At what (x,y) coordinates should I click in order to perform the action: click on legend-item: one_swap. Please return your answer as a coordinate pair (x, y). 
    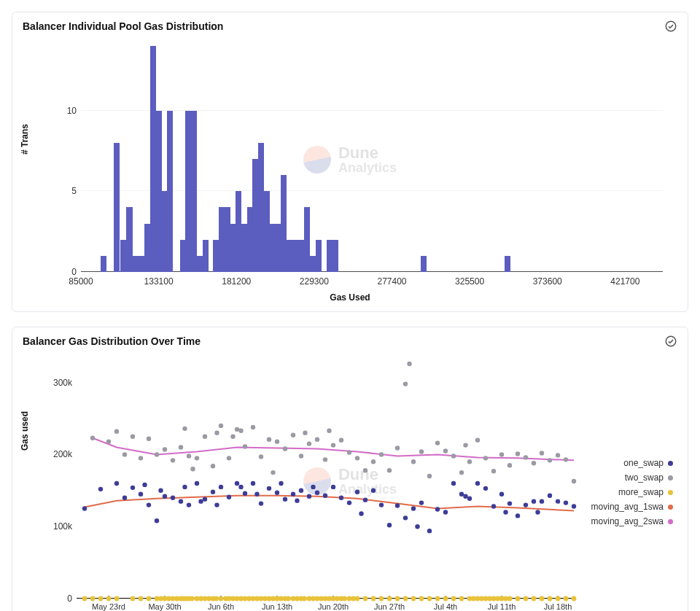
    Looking at the image, I should click on (625, 463).